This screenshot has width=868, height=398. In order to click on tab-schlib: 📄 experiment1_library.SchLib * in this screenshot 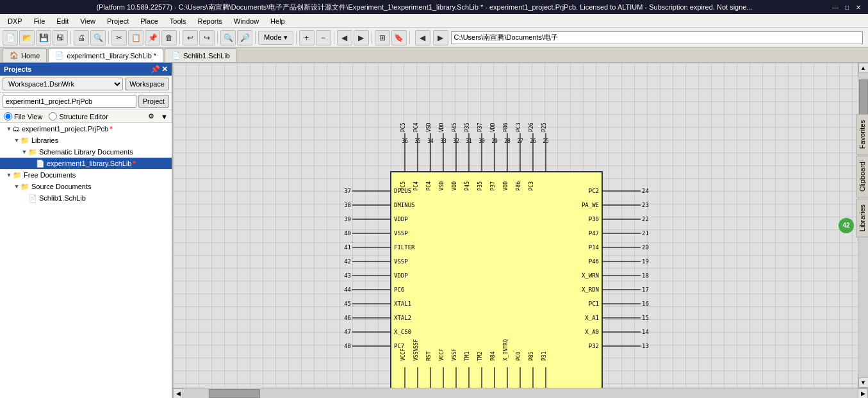, I will do `click(106, 55)`.